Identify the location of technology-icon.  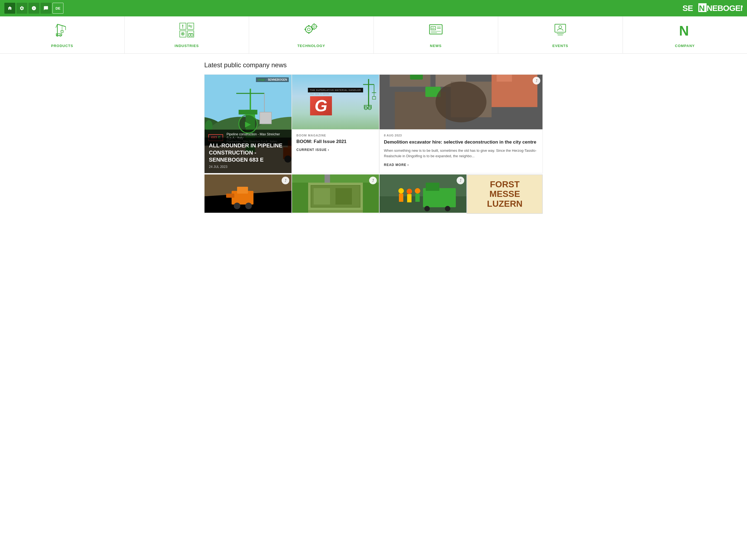
(311, 31).